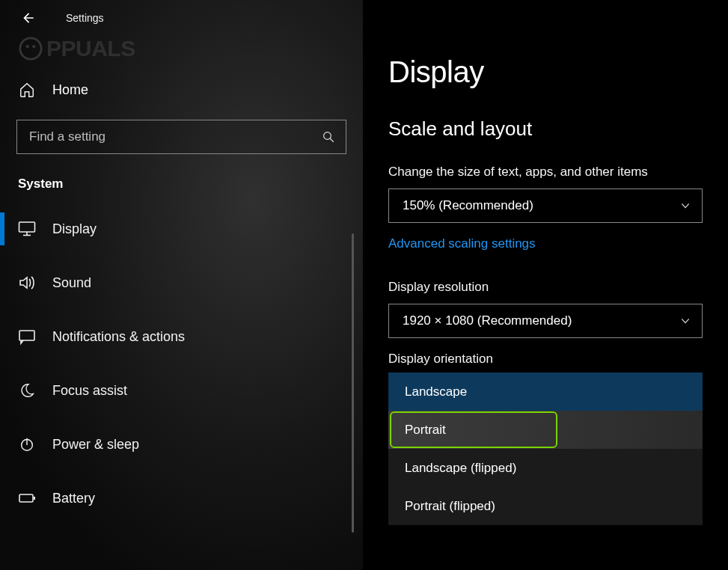  What do you see at coordinates (468, 206) in the screenshot?
I see `scale-value: 150% (Recommended)` at bounding box center [468, 206].